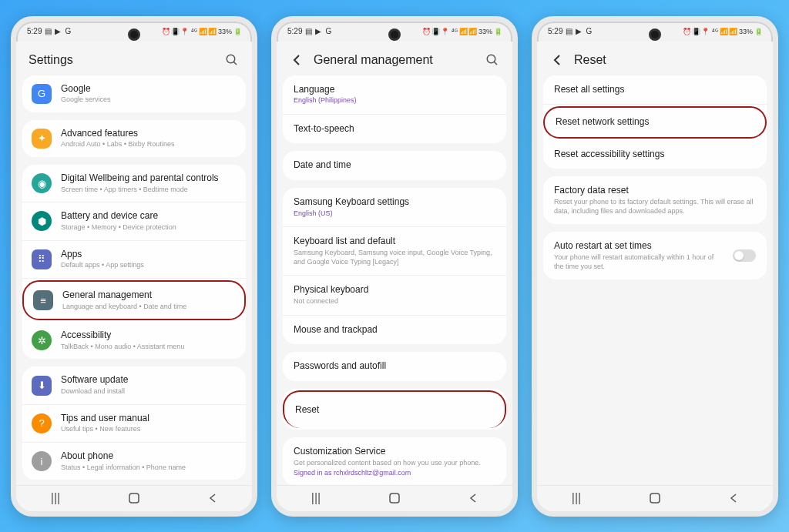 The width and height of the screenshot is (789, 532). I want to click on settings-row-software-update: ⬇ Software update Download and install, so click(134, 385).